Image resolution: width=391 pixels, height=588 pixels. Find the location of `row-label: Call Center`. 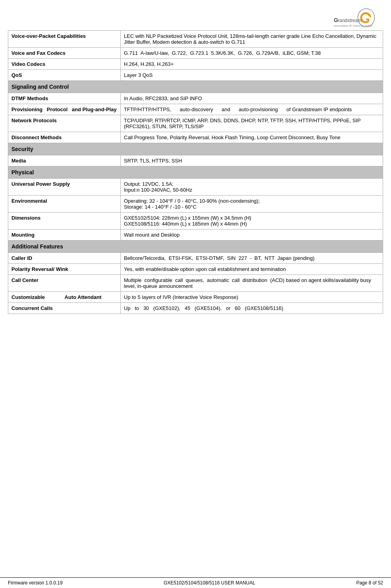

row-label: Call Center is located at coordinates (65, 283).